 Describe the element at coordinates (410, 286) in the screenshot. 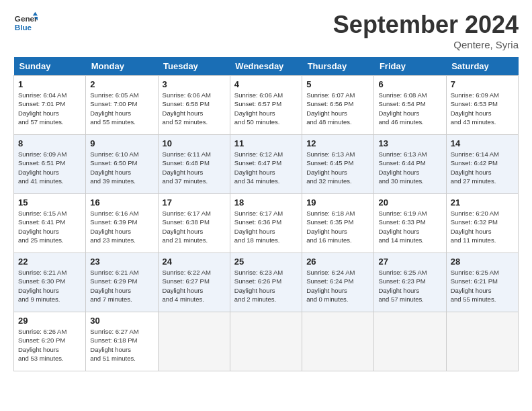

I see `day-info: Sunrise: 6:25 AMSunset: 6:23 PMDaylight …` at that location.